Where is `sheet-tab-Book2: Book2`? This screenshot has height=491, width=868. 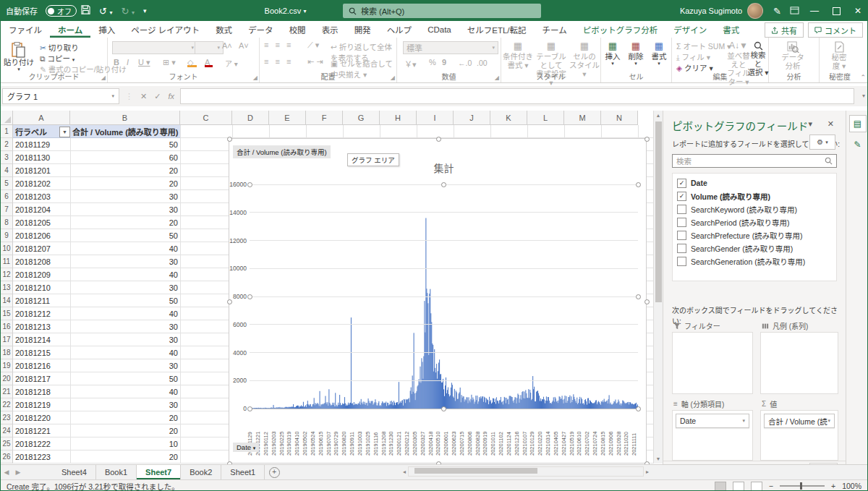
sheet-tab-Book2: Book2 is located at coordinates (201, 472).